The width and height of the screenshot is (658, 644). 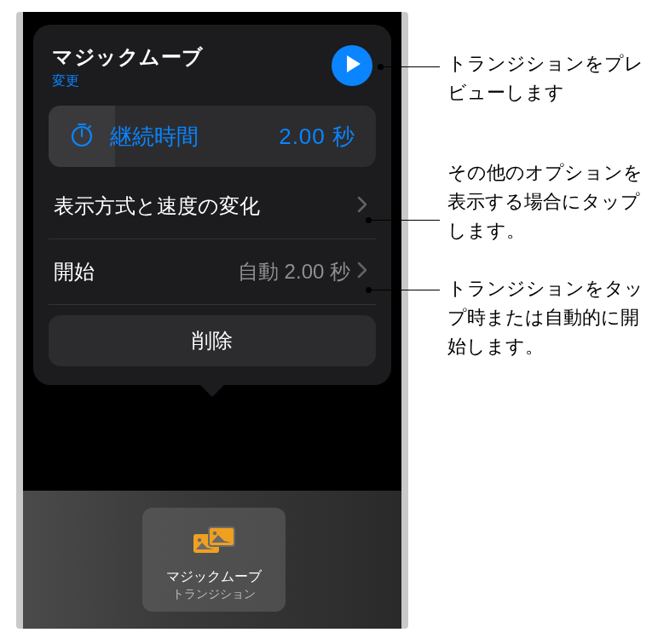 I want to click on popover-title: マジックムーブ, so click(x=128, y=57).